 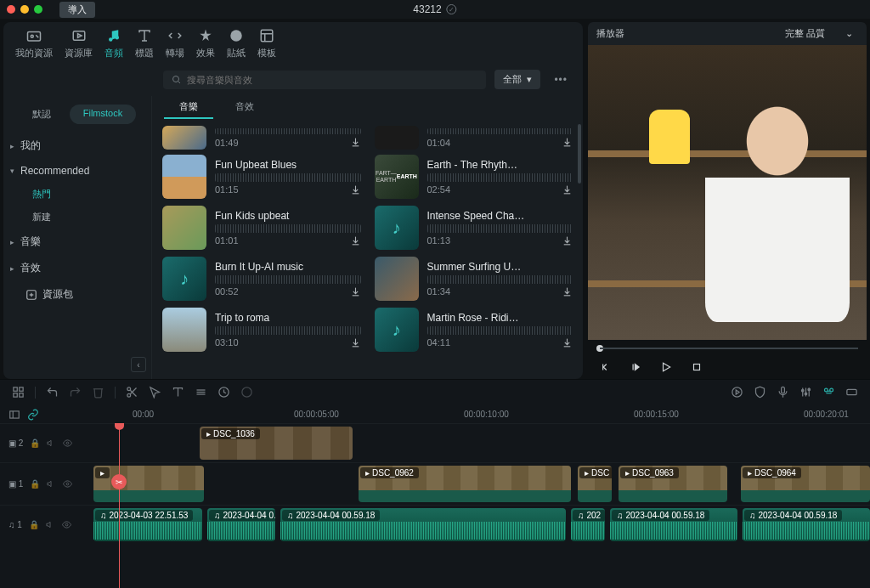 I want to click on mic-icon, so click(x=783, y=393).